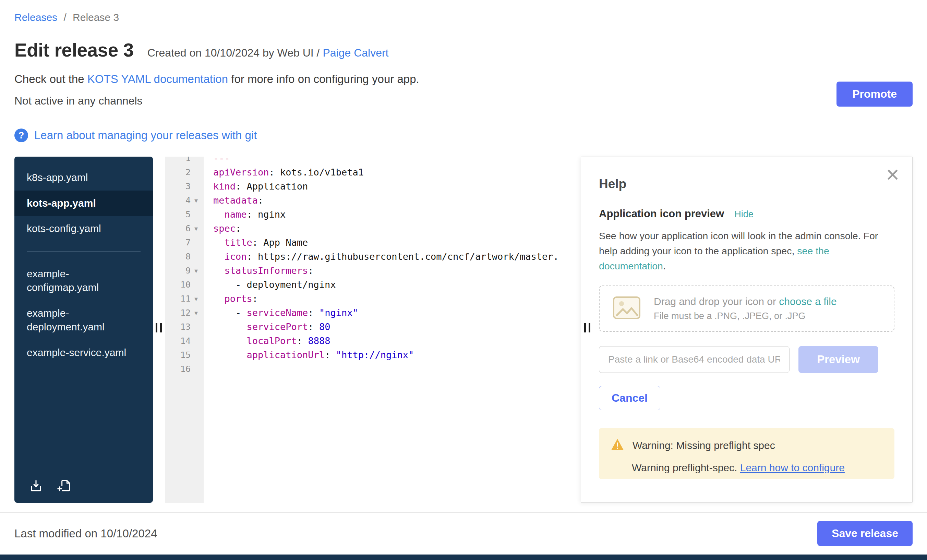 This screenshot has height=560, width=927. Describe the element at coordinates (74, 50) in the screenshot. I see `page-title: Edit release 3` at that location.